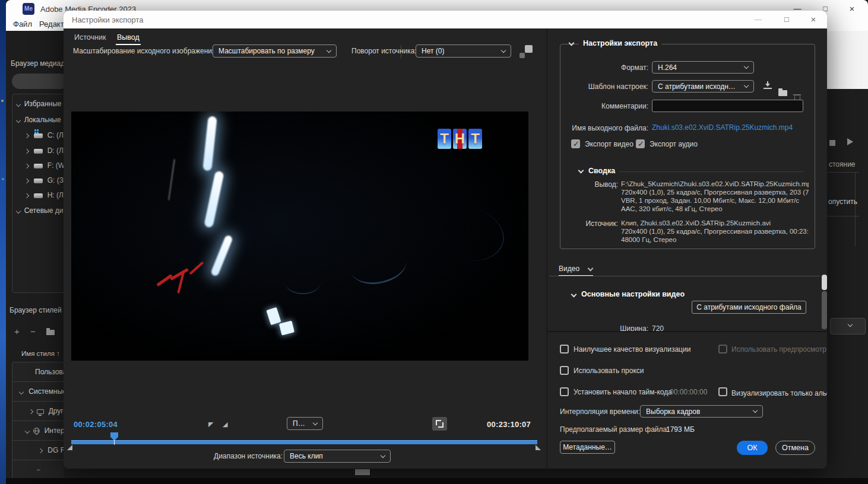 The image size is (868, 484). I want to click on import-preset-icon, so click(783, 93).